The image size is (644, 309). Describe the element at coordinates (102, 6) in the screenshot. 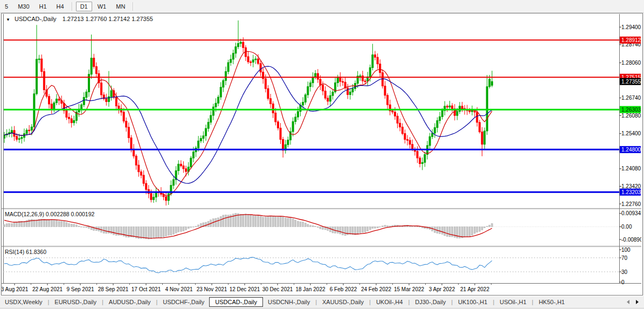

I see `timeframe-button-w1: W1` at that location.